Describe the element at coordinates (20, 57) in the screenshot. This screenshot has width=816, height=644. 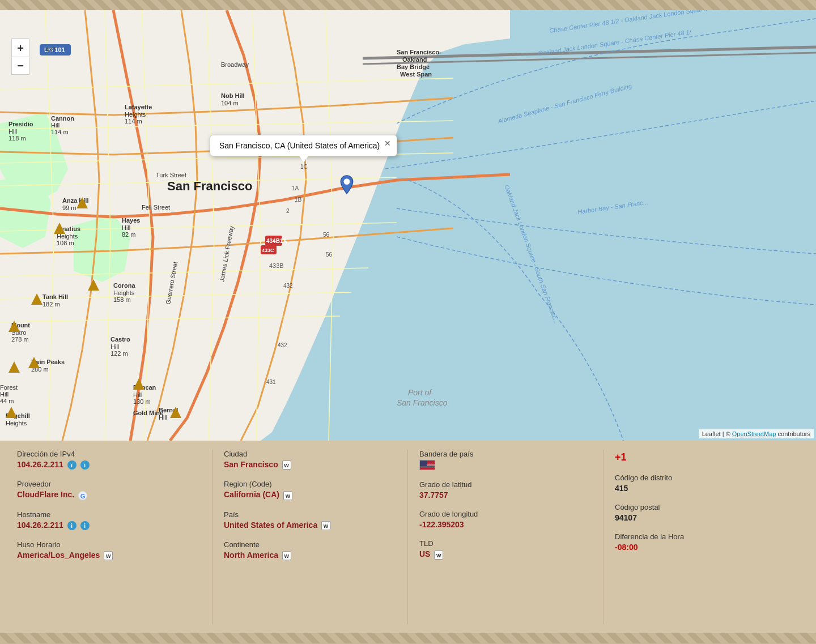
I see `map-controls: + −` at that location.